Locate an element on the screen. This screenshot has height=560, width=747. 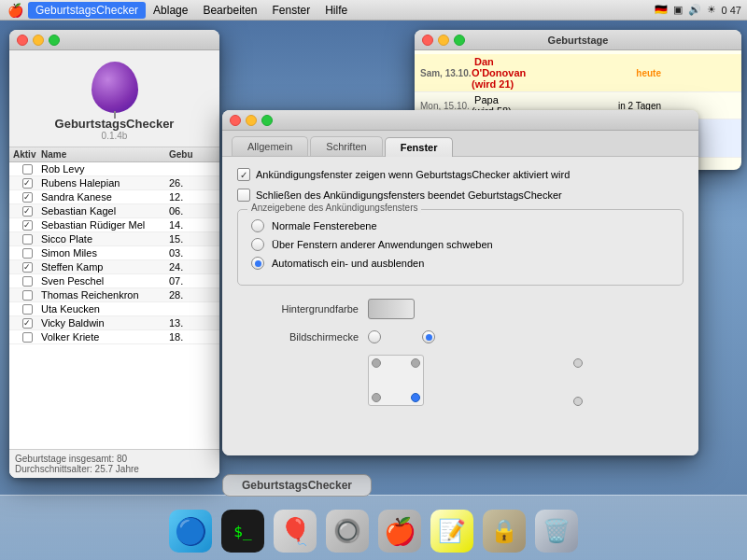
balloon-dock-icon: 🎈 is located at coordinates (295, 531).